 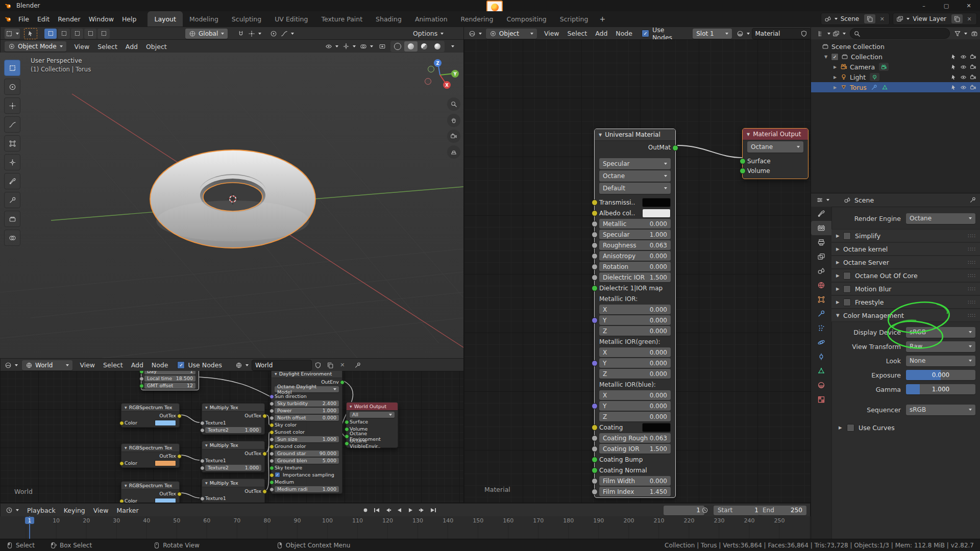 What do you see at coordinates (905, 249) in the screenshot?
I see `section-octane-kernel: ▶Octane kernel∷∷` at bounding box center [905, 249].